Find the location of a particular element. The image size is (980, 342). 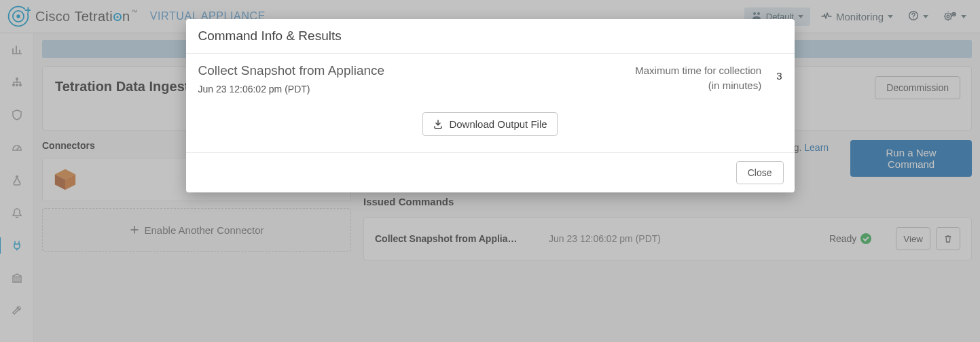

modal-command-timestamp: Jun 23 12:06:02 pm (PDT) is located at coordinates (292, 89).